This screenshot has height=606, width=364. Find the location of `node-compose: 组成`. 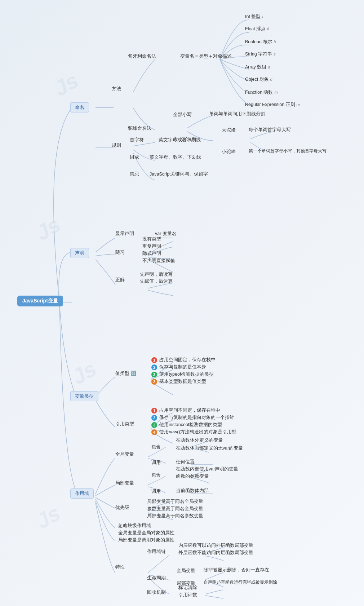

node-compose: 组成 is located at coordinates (134, 157).